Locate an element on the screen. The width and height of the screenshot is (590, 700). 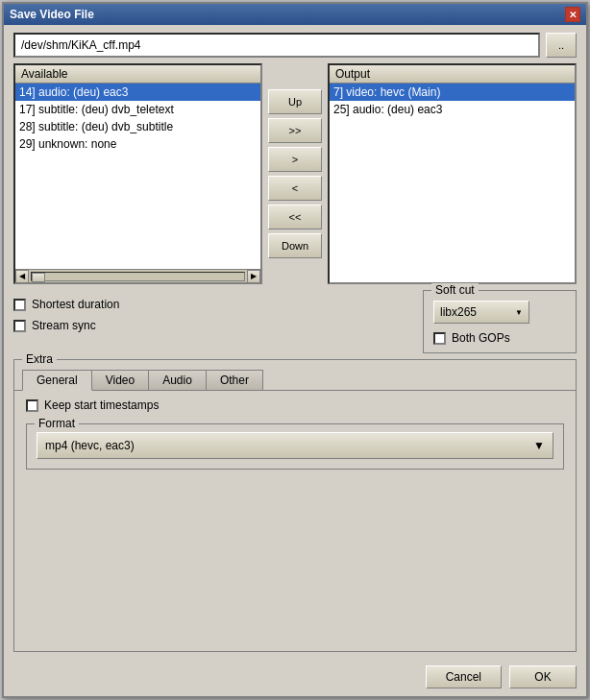
tab-audio: Audio is located at coordinates (177, 380).